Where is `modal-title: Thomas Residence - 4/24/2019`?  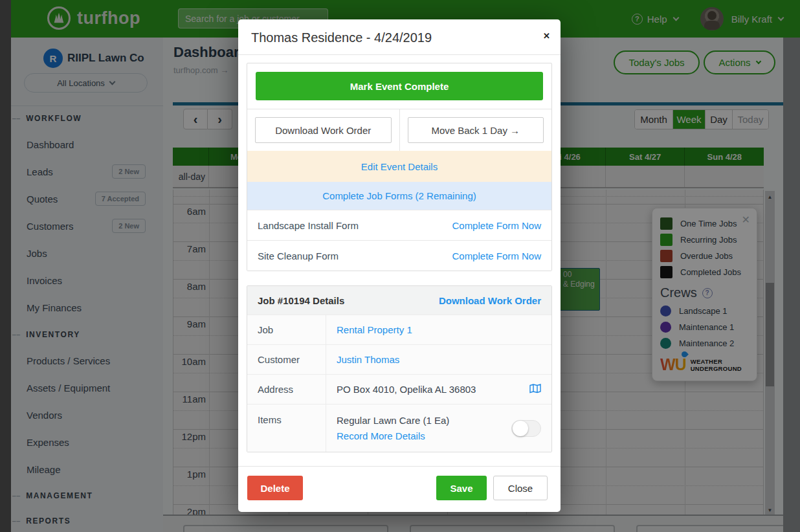
modal-title: Thomas Residence - 4/24/2019 is located at coordinates (399, 38).